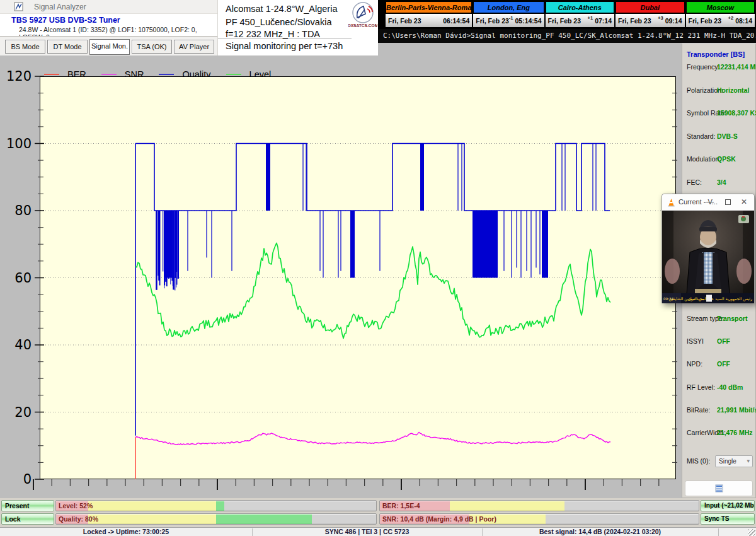 The height and width of the screenshot is (536, 756). I want to click on tab-bs-mode: BS Mode, so click(25, 47).